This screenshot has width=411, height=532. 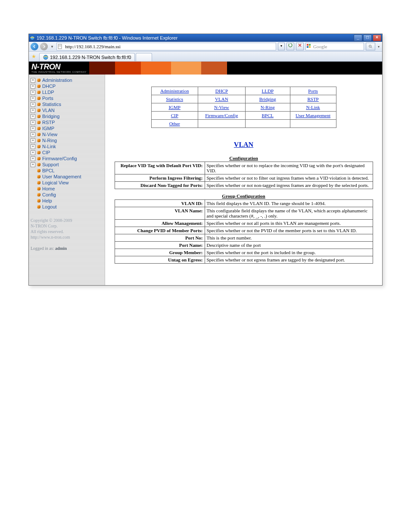 I want to click on help-link-igmp: IGMP, so click(x=174, y=107).